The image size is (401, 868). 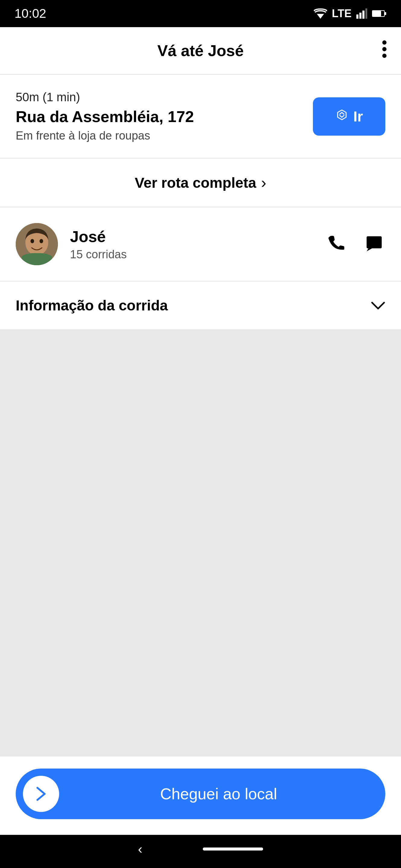 I want to click on call-button, so click(x=336, y=244).